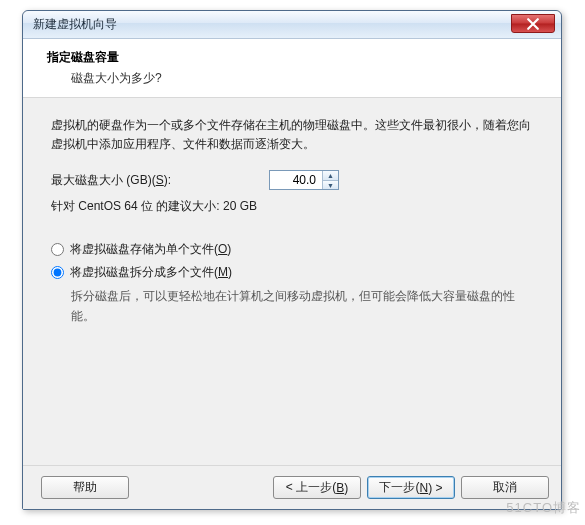 This screenshot has width=585, height=525. What do you see at coordinates (296, 58) in the screenshot?
I see `page-title: 指定磁盘容量` at bounding box center [296, 58].